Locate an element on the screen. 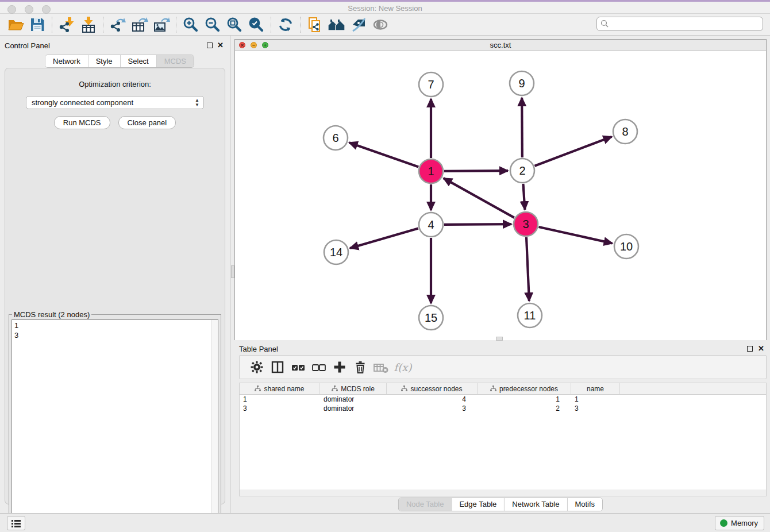 Image resolution: width=770 pixels, height=532 pixels. export-table-button is located at coordinates (140, 25).